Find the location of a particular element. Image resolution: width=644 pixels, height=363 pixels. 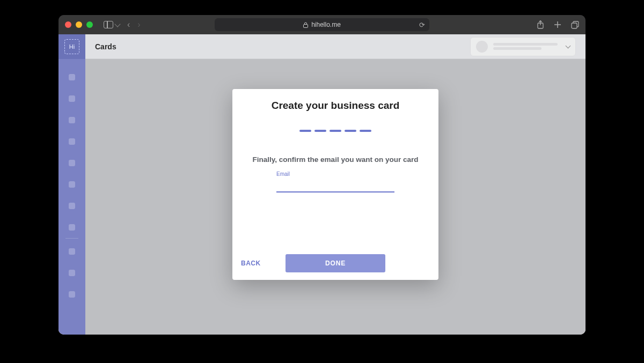

minimize-window-button is located at coordinates (79, 25).